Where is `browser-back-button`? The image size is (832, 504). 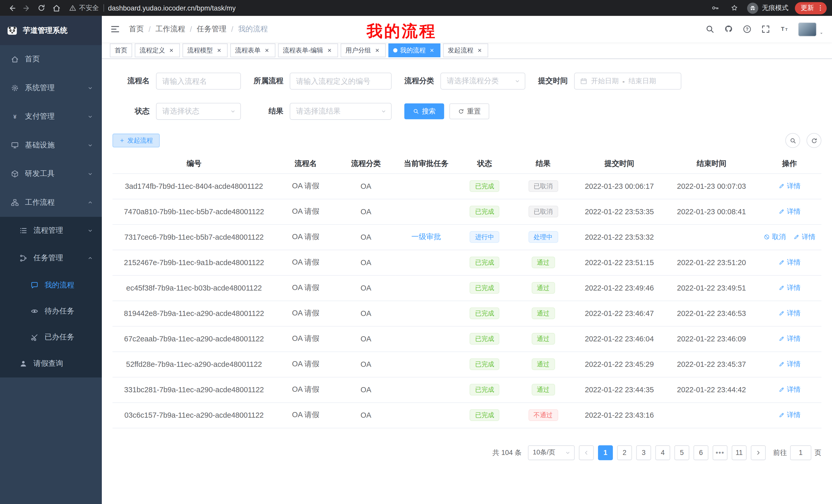 browser-back-button is located at coordinates (12, 8).